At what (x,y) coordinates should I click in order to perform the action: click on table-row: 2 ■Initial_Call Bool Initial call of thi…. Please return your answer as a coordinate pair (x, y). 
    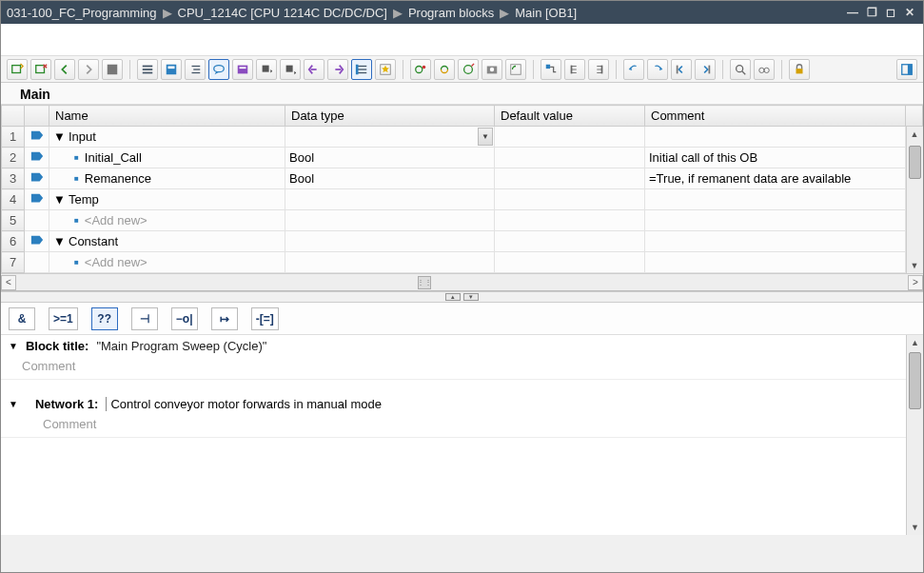
    Looking at the image, I should click on (462, 158).